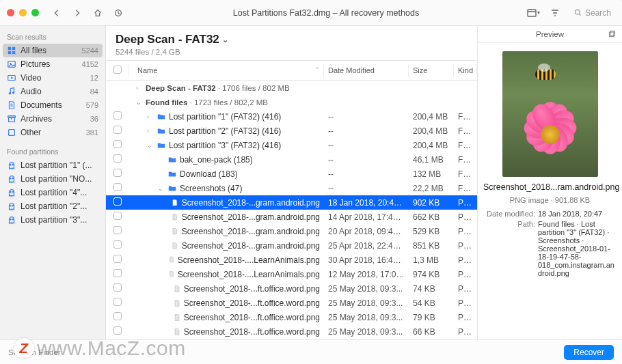 The image size is (622, 364). What do you see at coordinates (23, 12) in the screenshot?
I see `minimize-window-button` at bounding box center [23, 12].